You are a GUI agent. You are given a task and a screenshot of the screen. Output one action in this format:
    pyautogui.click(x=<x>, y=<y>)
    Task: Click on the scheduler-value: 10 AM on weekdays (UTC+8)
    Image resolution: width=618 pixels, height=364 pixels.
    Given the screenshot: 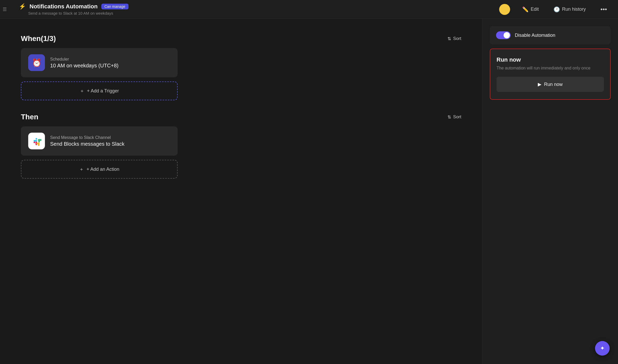 What is the action you would take?
    pyautogui.click(x=110, y=66)
    